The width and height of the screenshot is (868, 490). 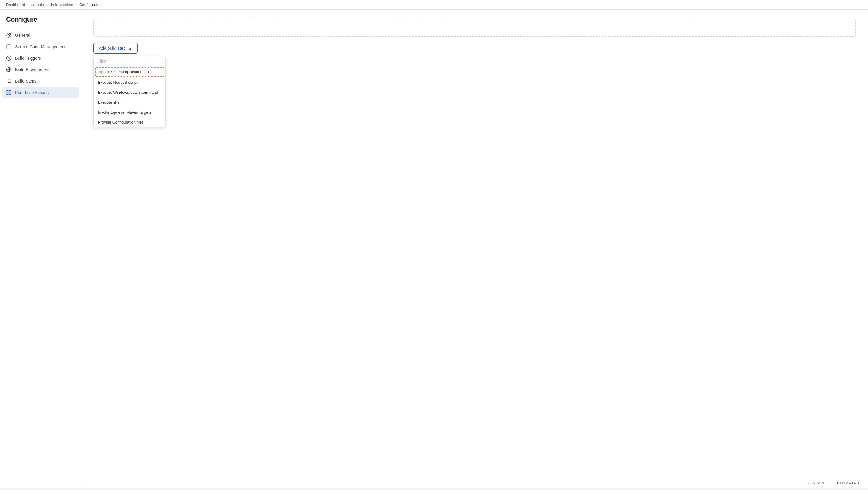 What do you see at coordinates (40, 81) in the screenshot?
I see `sidebar-item-build-steps: Build Steps` at bounding box center [40, 81].